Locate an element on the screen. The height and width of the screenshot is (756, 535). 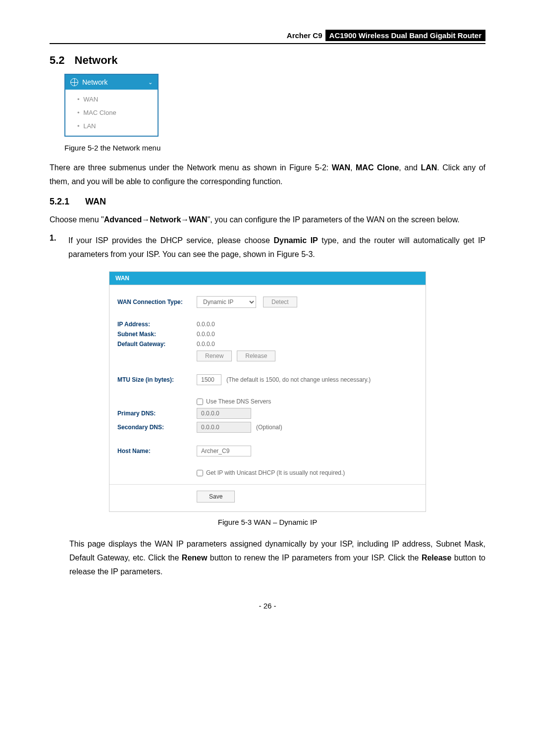
label-mtu: MTU Size (in bytes): is located at coordinates (157, 380).